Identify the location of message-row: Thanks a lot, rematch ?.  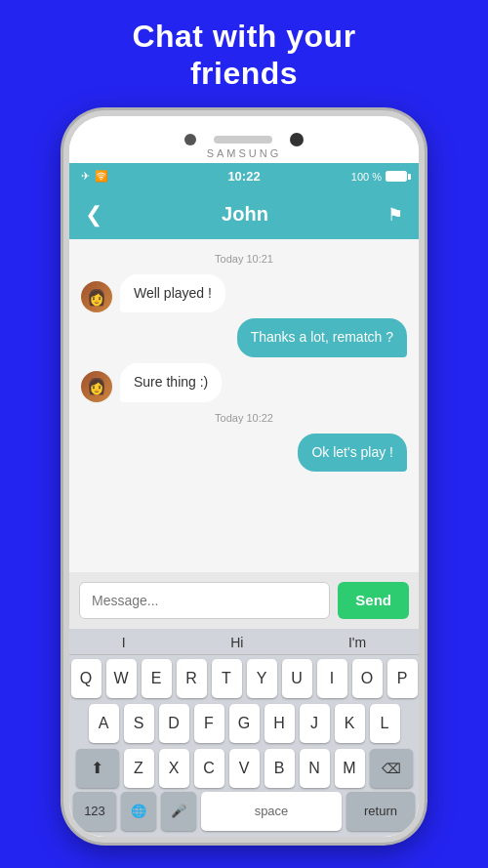
(244, 338).